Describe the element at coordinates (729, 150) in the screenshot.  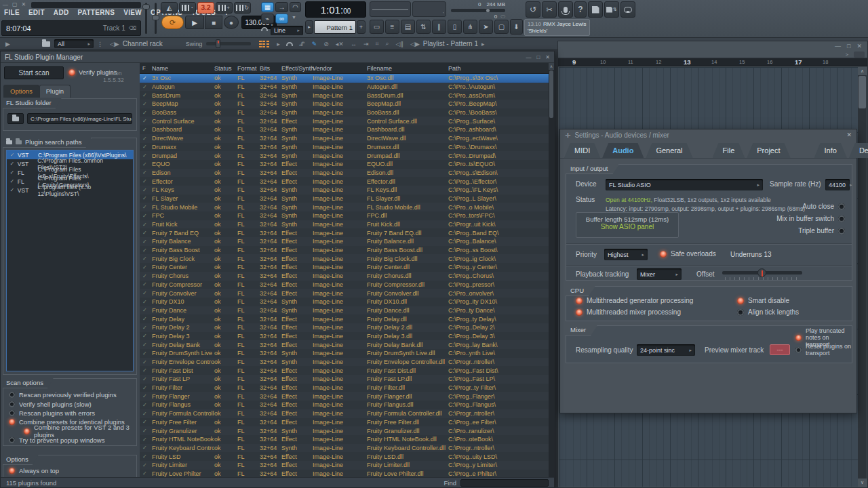
I see `settings-tab: File` at that location.